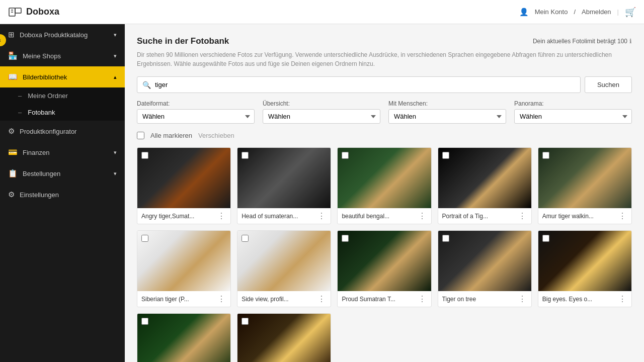  What do you see at coordinates (62, 152) in the screenshot?
I see `sidebar-item-finanzen: 💳 Finanzen ▾` at bounding box center [62, 152].